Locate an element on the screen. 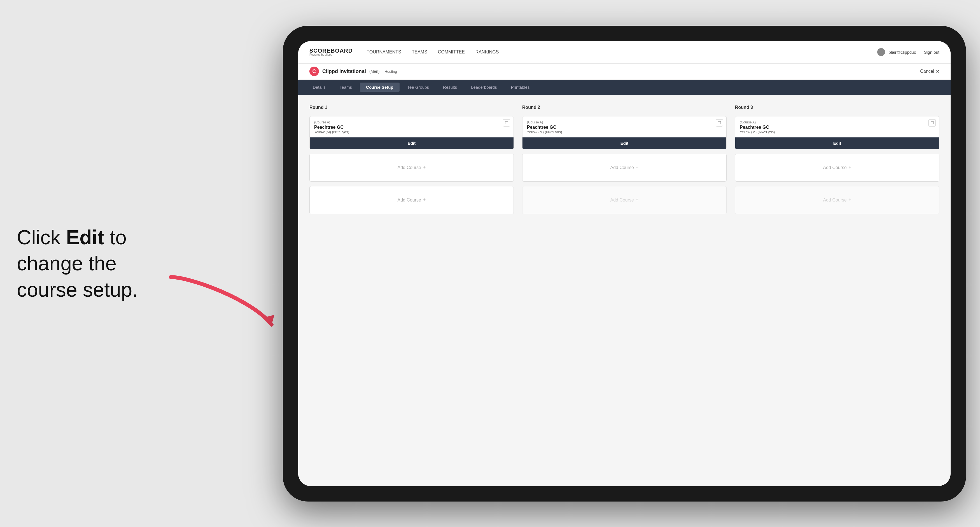 This screenshot has height=527, width=980. tournament-name: Clippd Invitational is located at coordinates (344, 71).